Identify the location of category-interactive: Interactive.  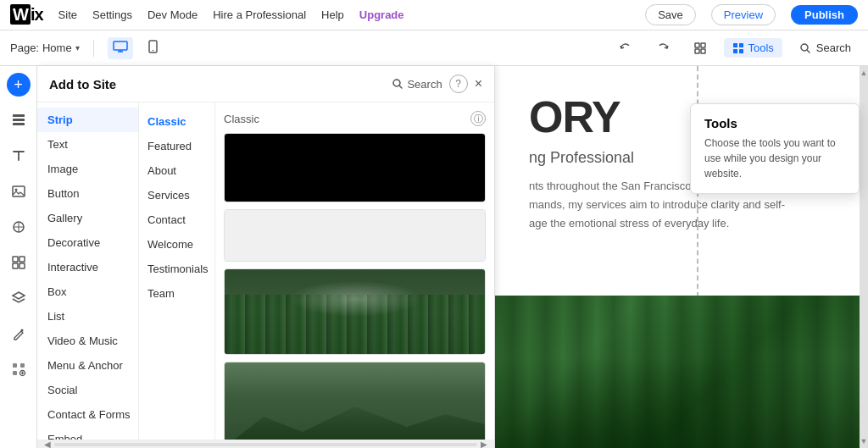
(88, 268).